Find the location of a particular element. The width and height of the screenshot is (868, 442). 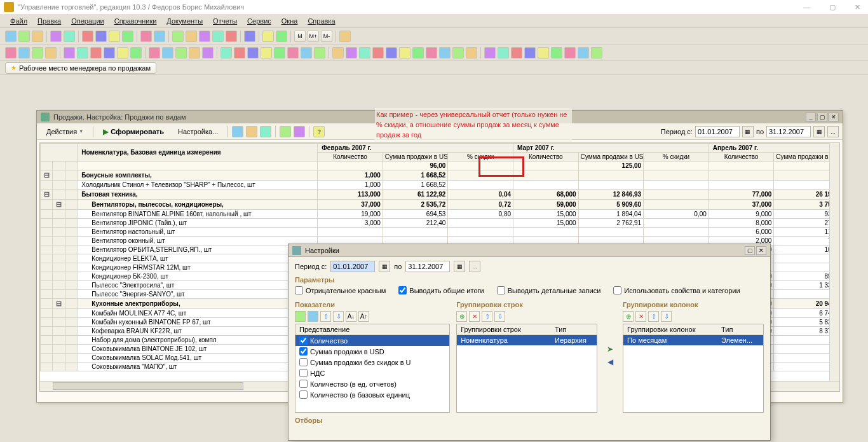

menu-service: Сервис is located at coordinates (259, 21).